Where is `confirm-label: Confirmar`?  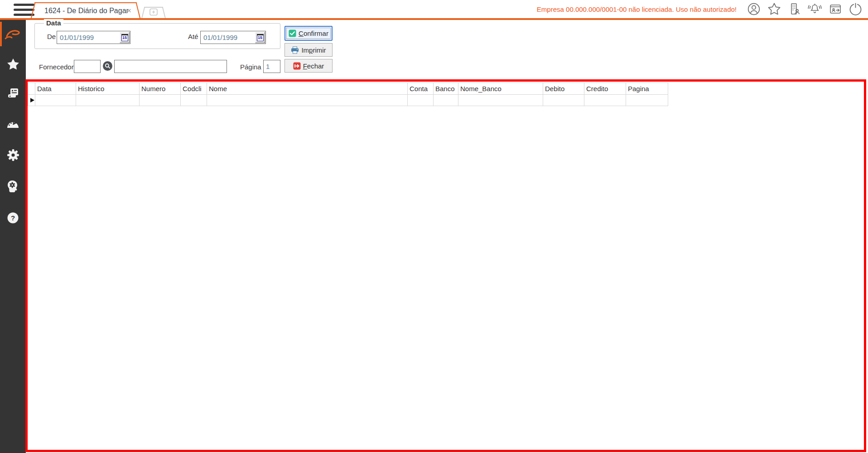 confirm-label: Confirmar is located at coordinates (313, 34).